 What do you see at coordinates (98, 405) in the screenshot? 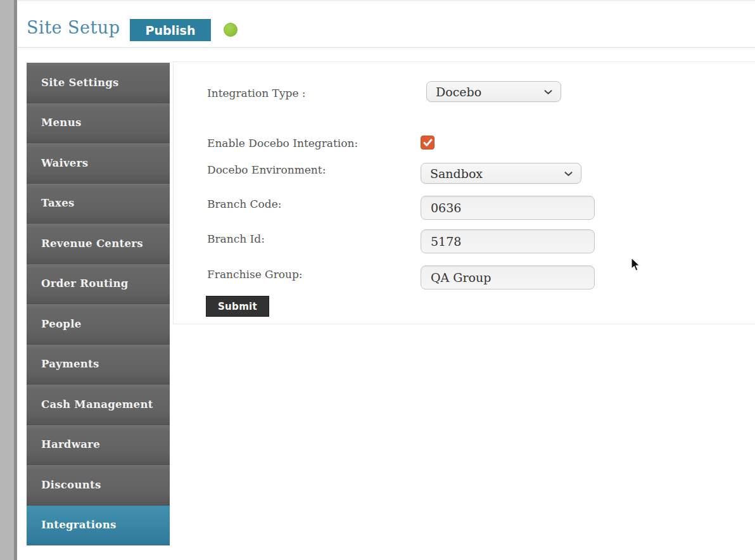
I see `sidebar-item-cash-management: Cash Management` at bounding box center [98, 405].